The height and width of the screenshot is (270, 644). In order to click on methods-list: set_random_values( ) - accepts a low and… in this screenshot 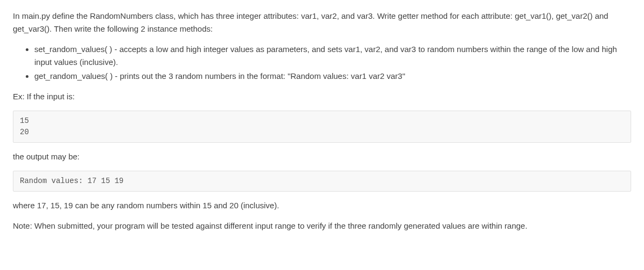, I will do `click(322, 63)`.